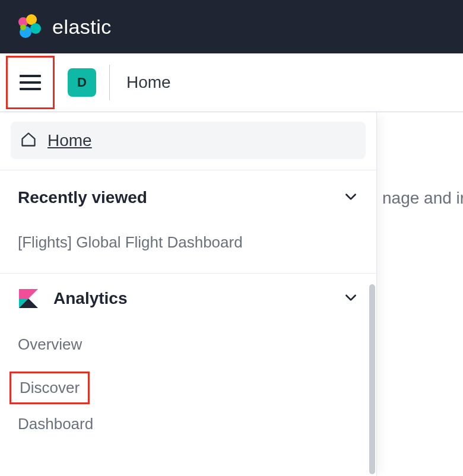  I want to click on recent-item-flights-dashboard: [Flights] Global Flight Dashboard, so click(188, 242).